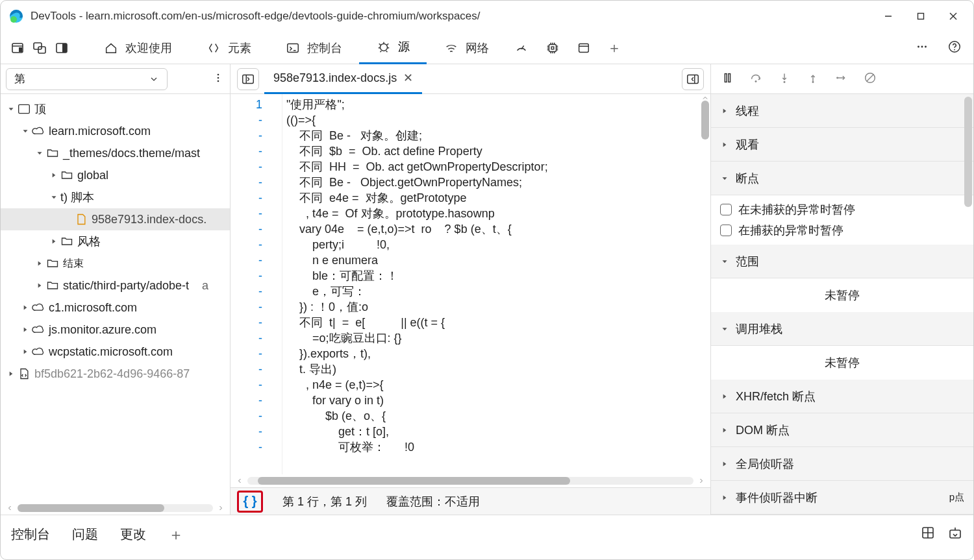 The height and width of the screenshot is (560, 974). What do you see at coordinates (214, 48) in the screenshot?
I see `elements-icon` at bounding box center [214, 48].